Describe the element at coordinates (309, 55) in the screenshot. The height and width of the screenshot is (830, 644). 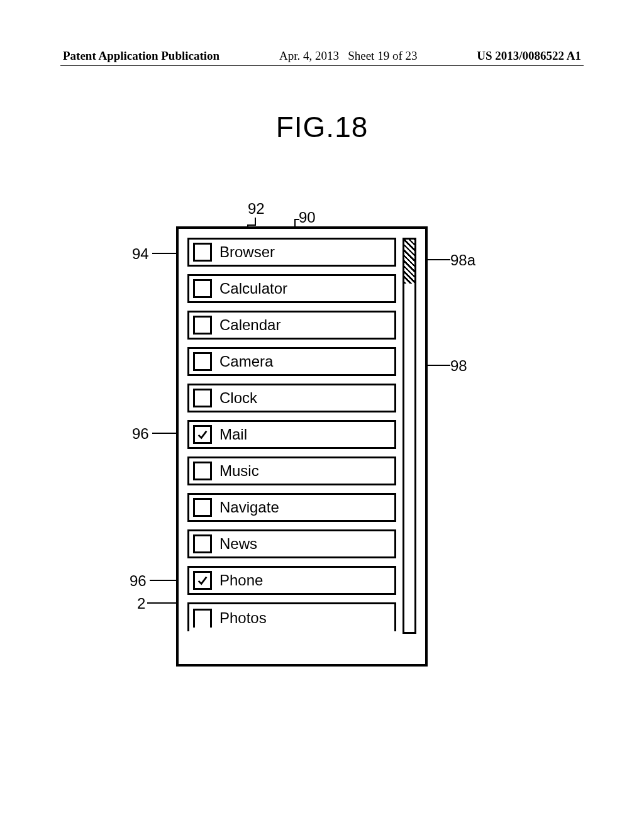
I see `header-date: Apr. 4, 2013` at that location.